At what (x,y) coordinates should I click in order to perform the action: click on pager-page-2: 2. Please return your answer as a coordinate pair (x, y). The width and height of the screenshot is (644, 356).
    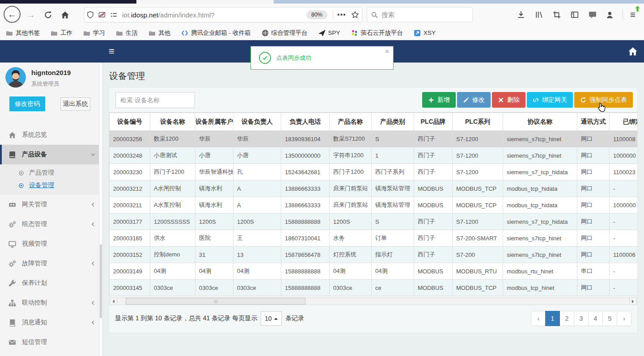
    Looking at the image, I should click on (567, 318).